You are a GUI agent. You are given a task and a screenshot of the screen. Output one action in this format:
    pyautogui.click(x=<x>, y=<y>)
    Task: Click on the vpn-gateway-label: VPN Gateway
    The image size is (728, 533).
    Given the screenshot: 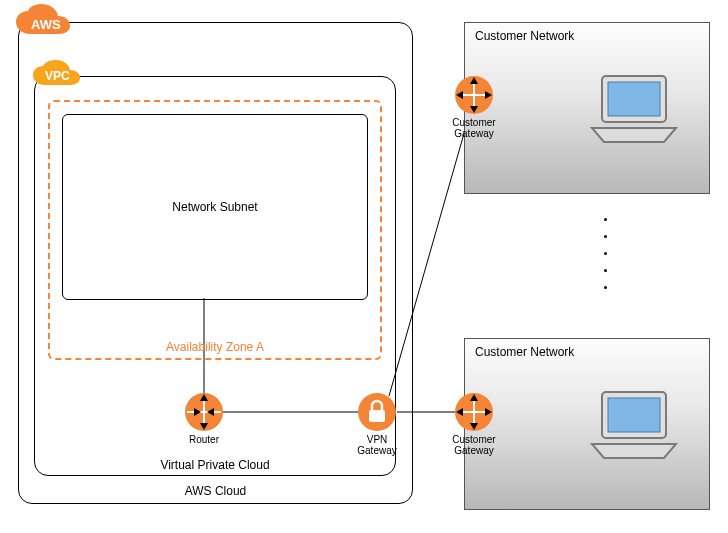 What is the action you would take?
    pyautogui.click(x=377, y=445)
    